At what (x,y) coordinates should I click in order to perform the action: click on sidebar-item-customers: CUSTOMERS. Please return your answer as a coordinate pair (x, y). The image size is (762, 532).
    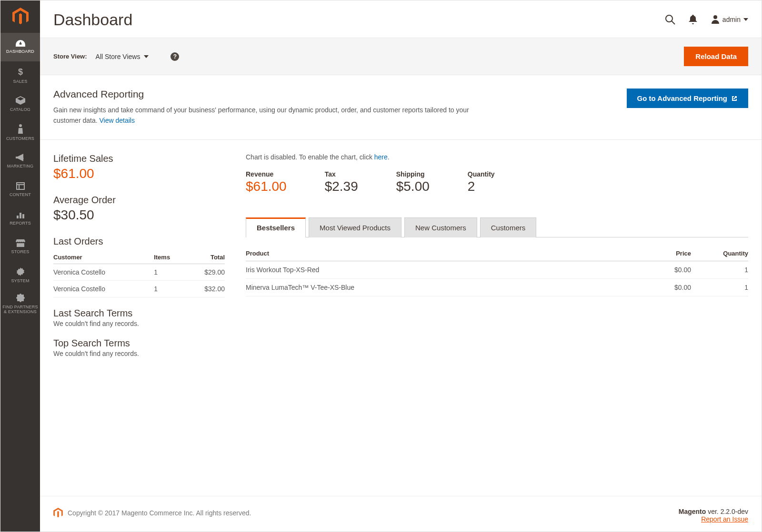
    Looking at the image, I should click on (20, 133).